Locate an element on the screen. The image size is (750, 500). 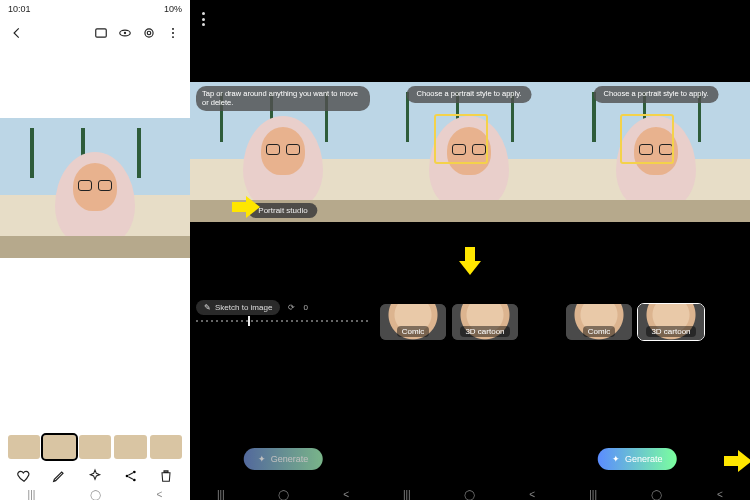
tool-row: ✎ Sketch to image ⟳ 0 is located at coordinates (283, 308).